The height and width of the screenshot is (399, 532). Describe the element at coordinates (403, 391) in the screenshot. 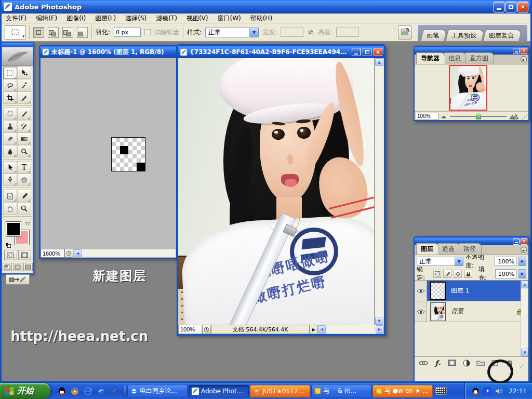

I see `taskbar-button-chat-2: 与 ●w en ★ ...` at that location.